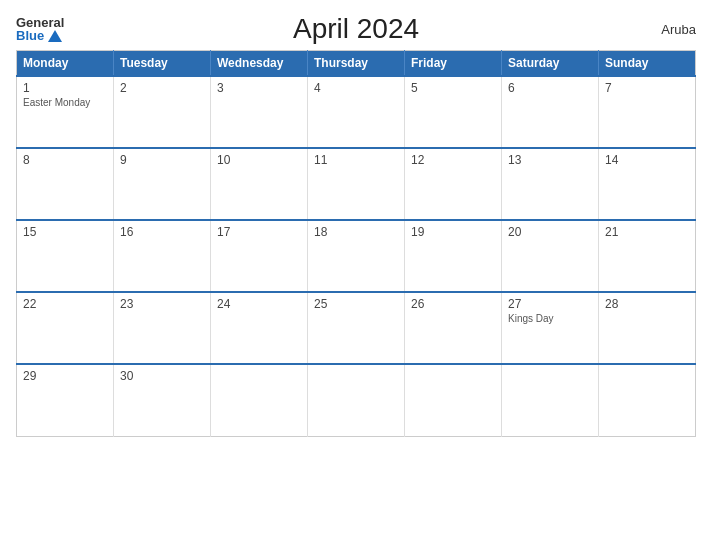  What do you see at coordinates (356, 160) in the screenshot?
I see `day-number: 11` at bounding box center [356, 160].